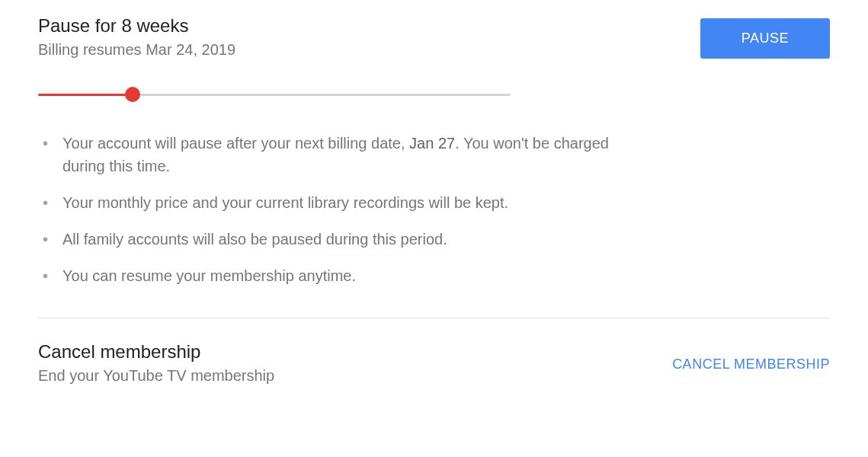  Describe the element at coordinates (369, 50) in the screenshot. I see `pause-subtitle: Billing resumes Mar 24, 2019` at that location.